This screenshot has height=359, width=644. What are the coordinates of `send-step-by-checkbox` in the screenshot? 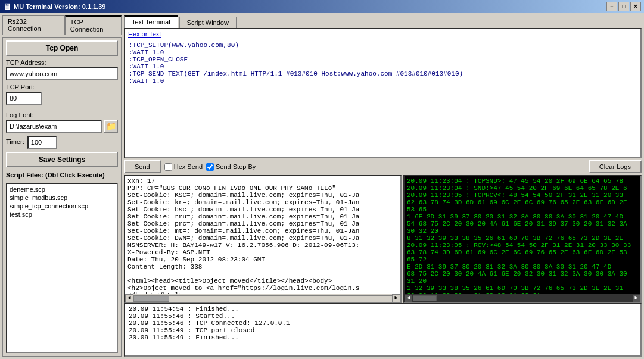 It's located at (210, 167).